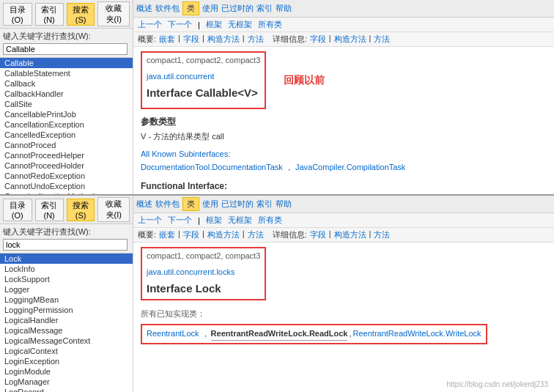  Describe the element at coordinates (114, 210) in the screenshot. I see `bottom-fav-button: 收藏夹(I)` at that location.